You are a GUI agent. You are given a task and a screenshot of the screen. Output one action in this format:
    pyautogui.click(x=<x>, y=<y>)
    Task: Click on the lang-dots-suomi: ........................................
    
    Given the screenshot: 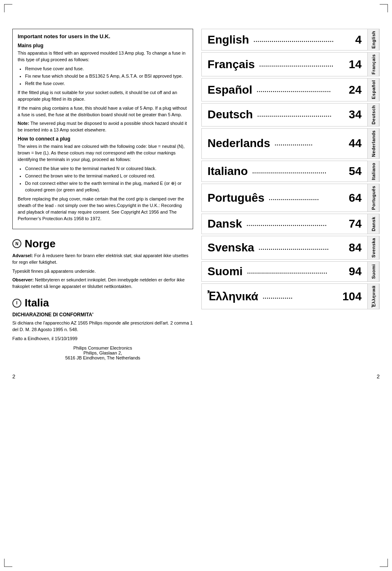 What is the action you would take?
    pyautogui.click(x=296, y=272)
    